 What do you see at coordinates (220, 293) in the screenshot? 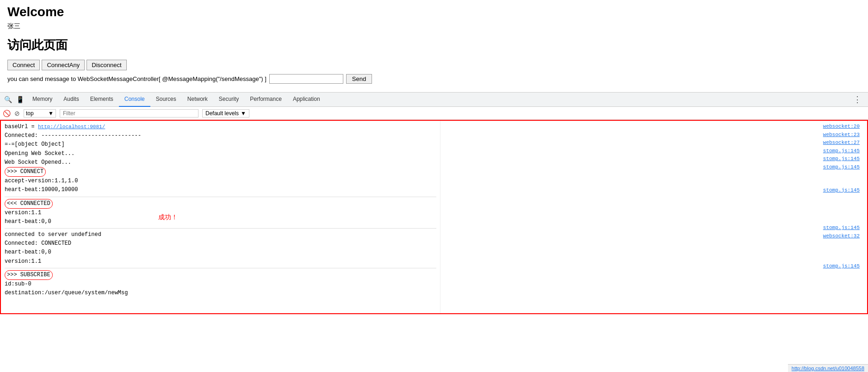
I see `log-line-destination: destination:/user/queue/system/newMsg` at bounding box center [220, 293].